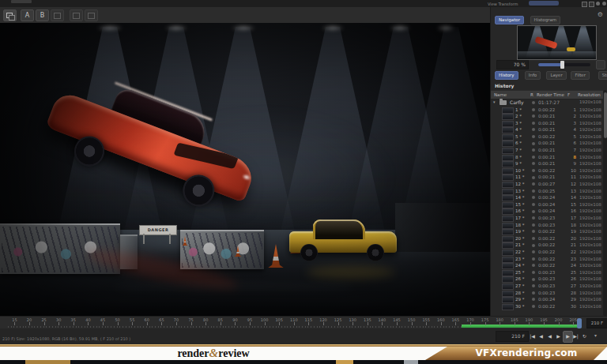  I want to click on history-row: 29 *0:00:24291920x1080, so click(546, 300).